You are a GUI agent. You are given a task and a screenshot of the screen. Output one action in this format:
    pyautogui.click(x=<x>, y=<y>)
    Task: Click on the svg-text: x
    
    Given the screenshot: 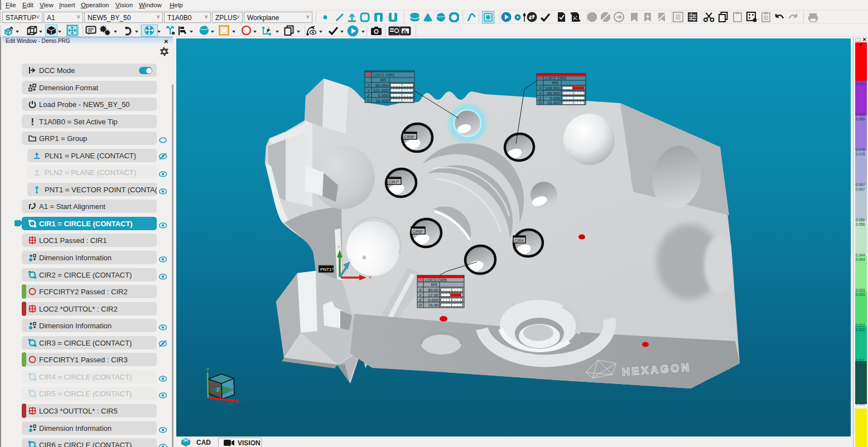 What is the action you would take?
    pyautogui.click(x=350, y=260)
    